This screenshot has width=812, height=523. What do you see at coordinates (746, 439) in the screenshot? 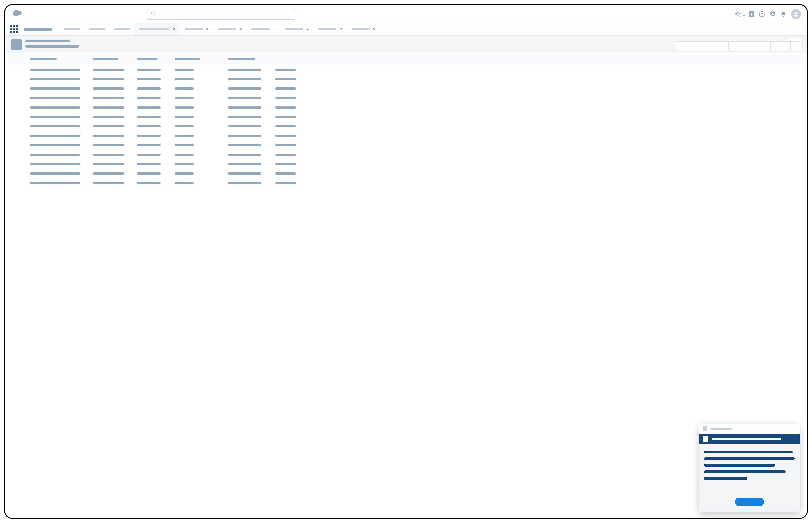
I see `panel-band-label` at bounding box center [746, 439].